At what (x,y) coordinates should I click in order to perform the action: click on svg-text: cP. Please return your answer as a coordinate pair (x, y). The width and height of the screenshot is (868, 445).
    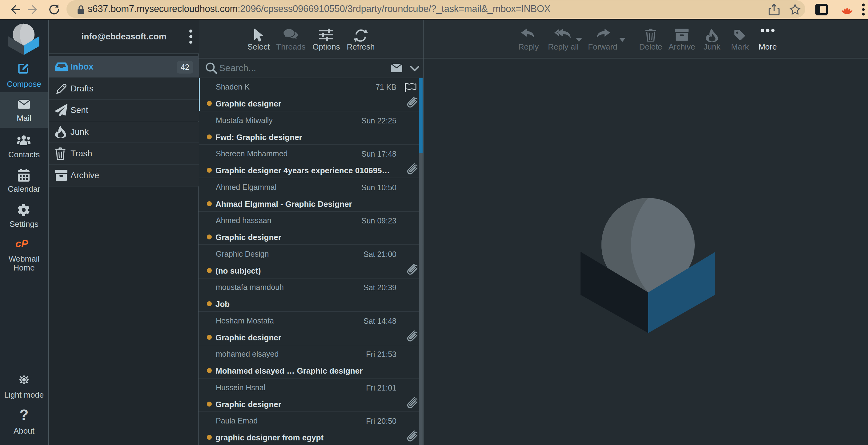
    Looking at the image, I should click on (22, 244).